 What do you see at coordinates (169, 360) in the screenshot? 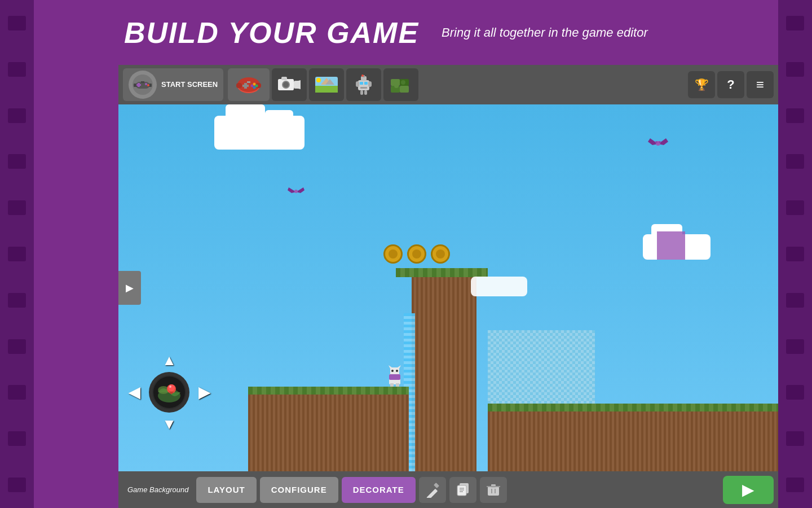
I see `nav-up-arrow: ▲` at bounding box center [169, 360].